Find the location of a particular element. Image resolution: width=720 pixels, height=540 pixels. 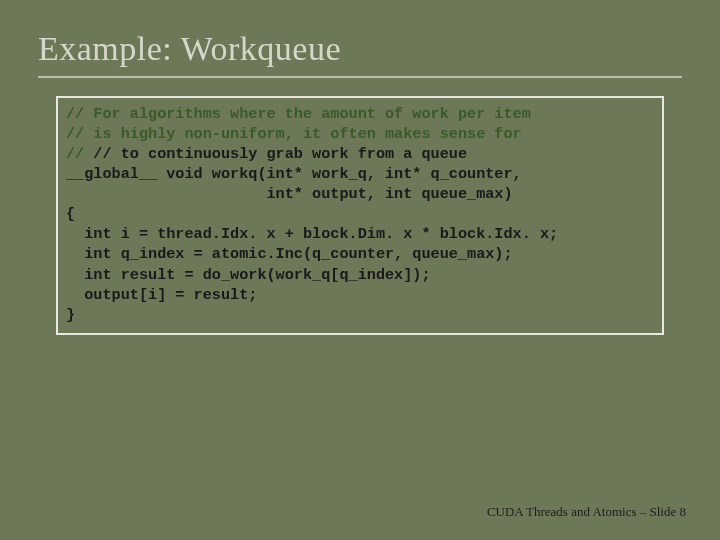

slide-title: Example: Workqueue is located at coordinates (360, 49).